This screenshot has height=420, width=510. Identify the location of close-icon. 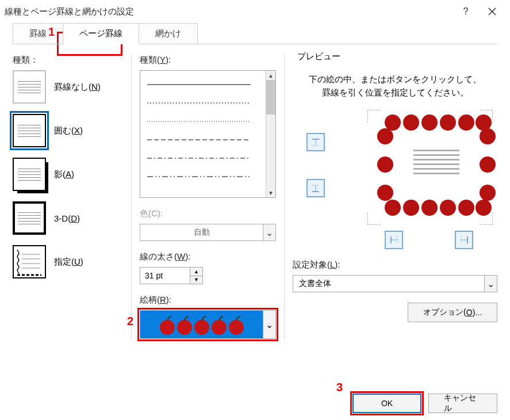
(492, 12).